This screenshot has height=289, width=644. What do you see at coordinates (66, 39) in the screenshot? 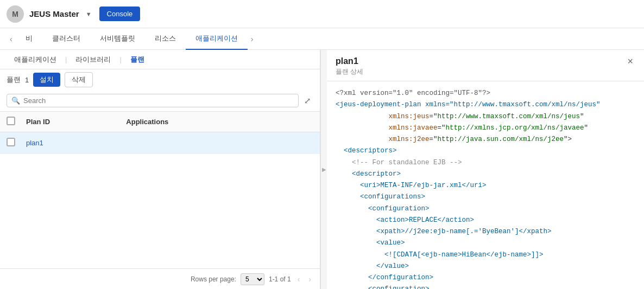
I see `tab-cluster: 클러스터` at bounding box center [66, 39].